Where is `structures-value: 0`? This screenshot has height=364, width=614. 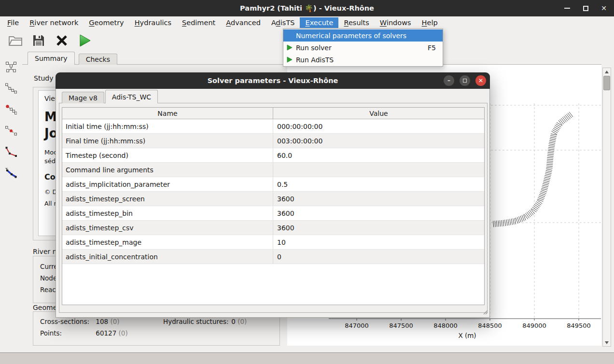
structures-value: 0 is located at coordinates (234, 322).